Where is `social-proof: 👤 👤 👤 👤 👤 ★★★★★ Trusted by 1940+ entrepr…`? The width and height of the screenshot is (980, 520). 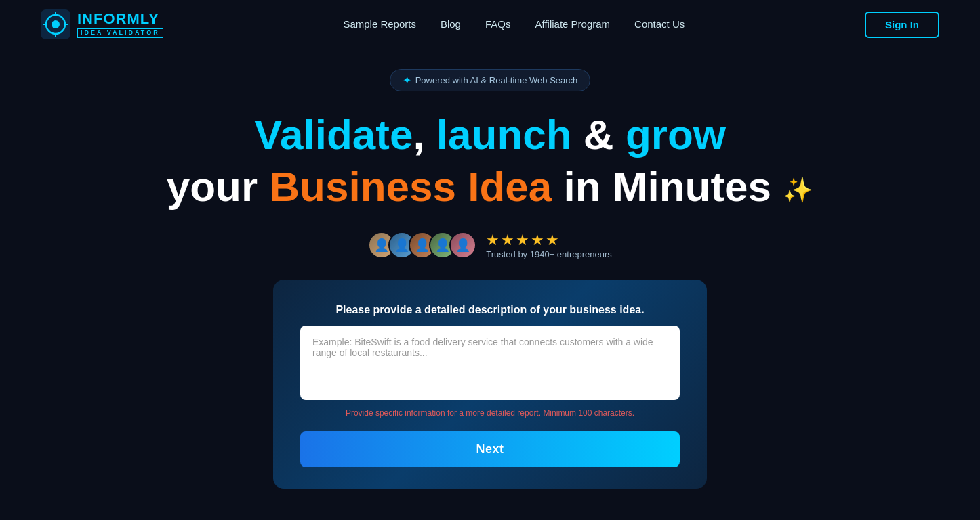 social-proof: 👤 👤 👤 👤 👤 ★★★★★ Trusted by 1940+ entrepr… is located at coordinates (490, 245).